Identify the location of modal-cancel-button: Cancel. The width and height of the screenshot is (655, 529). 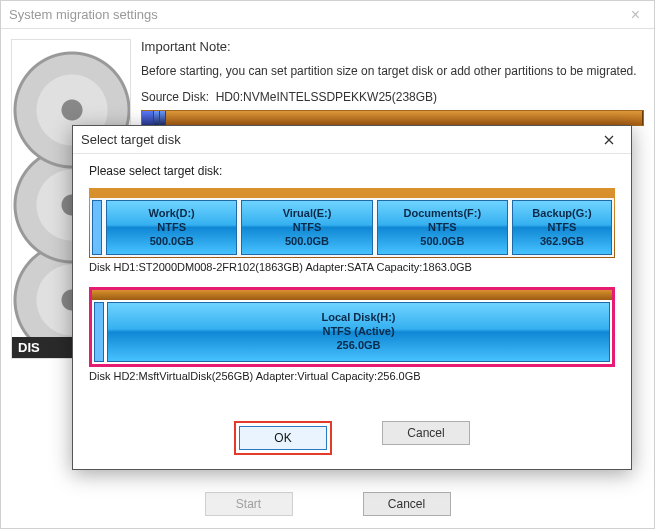
(426, 433).